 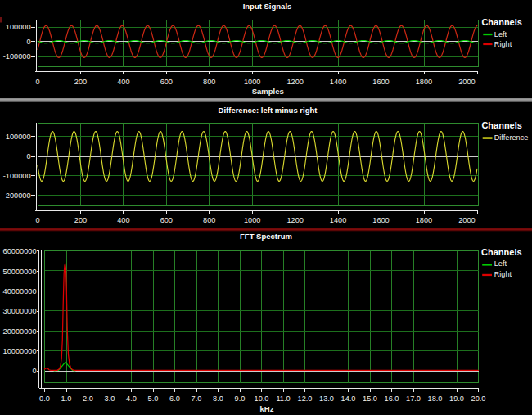 I want to click on svg-text: 50000000, so click(x=20, y=272).